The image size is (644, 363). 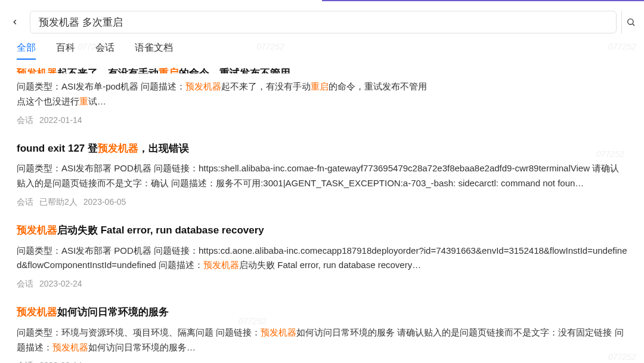 I want to click on result-meta: 会话2022-01-14, so click(x=322, y=121).